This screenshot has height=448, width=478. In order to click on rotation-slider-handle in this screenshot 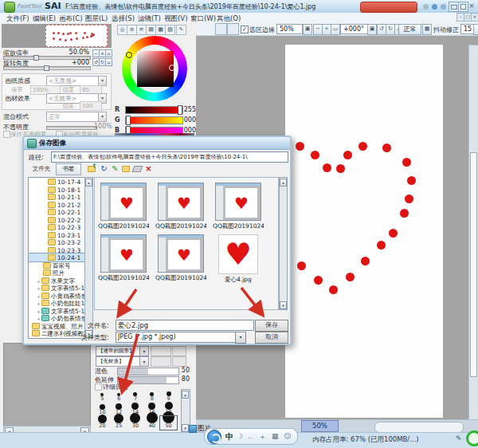, I will do `click(46, 69)`.